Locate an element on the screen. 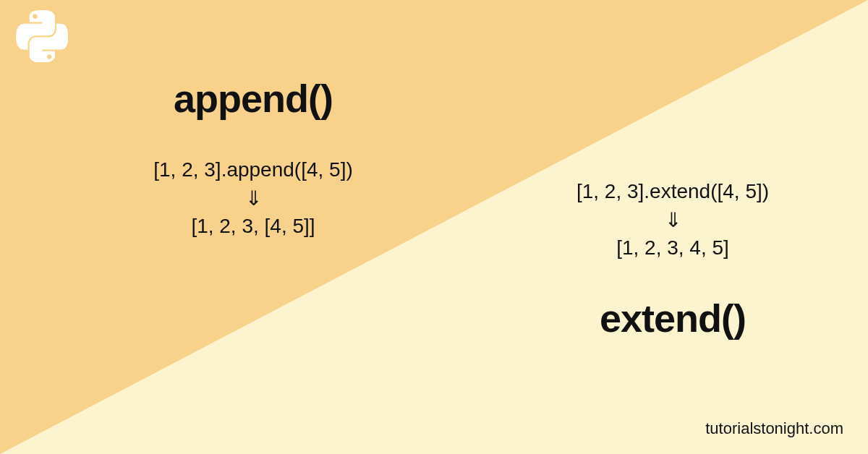 The image size is (868, 454). extend-title: extend() is located at coordinates (673, 318).